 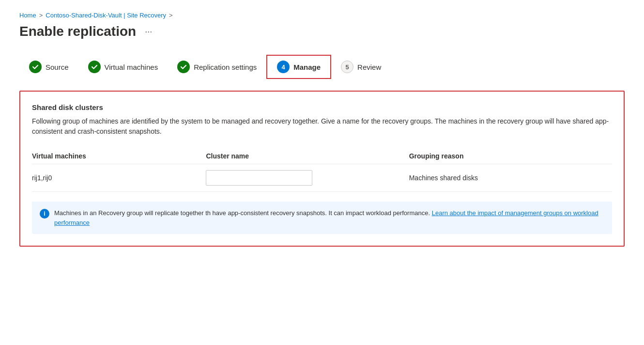 I want to click on step-icon-manage: 4, so click(x=283, y=67).